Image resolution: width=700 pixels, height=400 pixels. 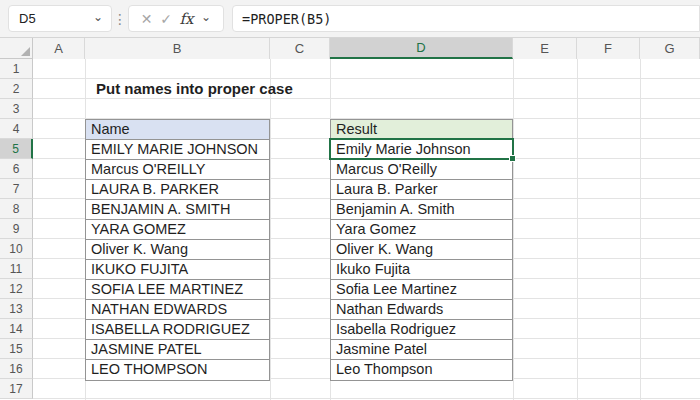 I want to click on formula-bar: D5 ⌄ ⋮ ✕ ✓ fx ⌄ =PROPER(B5), so click(x=350, y=19).